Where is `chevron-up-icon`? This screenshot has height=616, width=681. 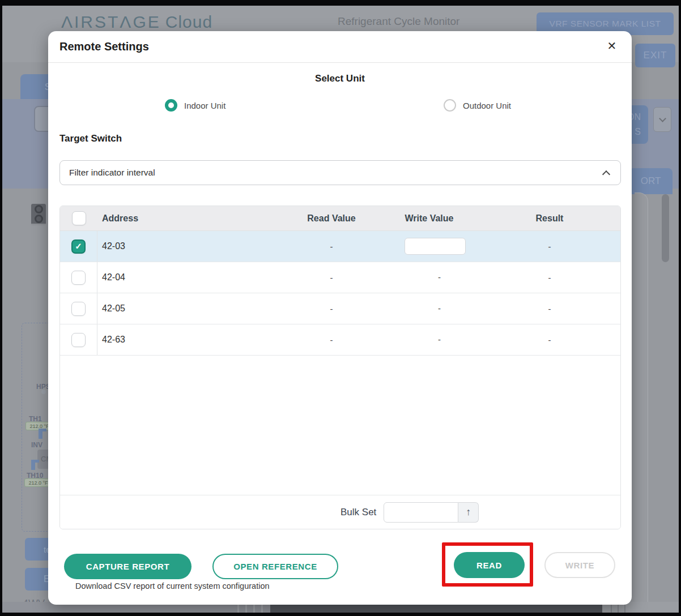
chevron-up-icon is located at coordinates (606, 174).